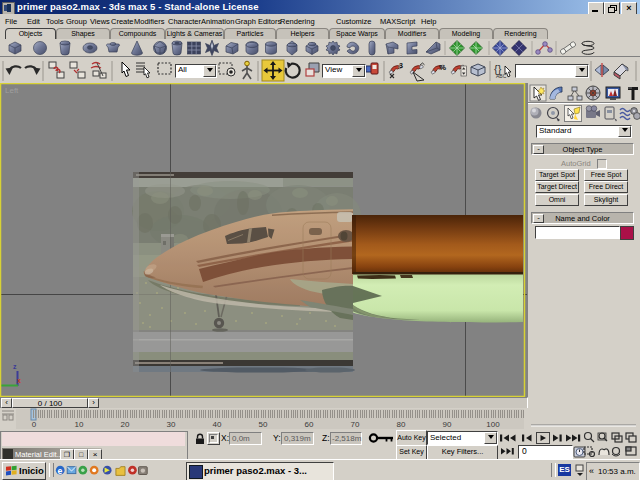 The image size is (640, 480). What do you see at coordinates (34, 424) in the screenshot?
I see `svg-text: 0` at bounding box center [34, 424].